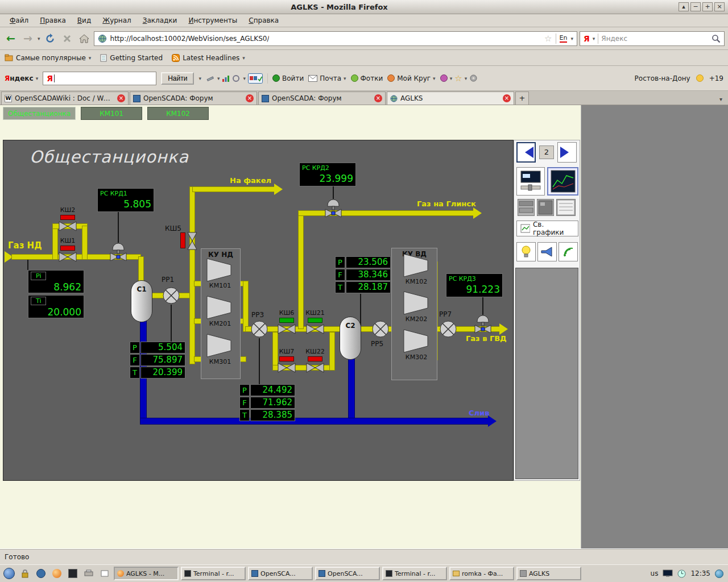 The width and height of the screenshot is (728, 582). I want to click on bluetooth-icon, so click(41, 573).